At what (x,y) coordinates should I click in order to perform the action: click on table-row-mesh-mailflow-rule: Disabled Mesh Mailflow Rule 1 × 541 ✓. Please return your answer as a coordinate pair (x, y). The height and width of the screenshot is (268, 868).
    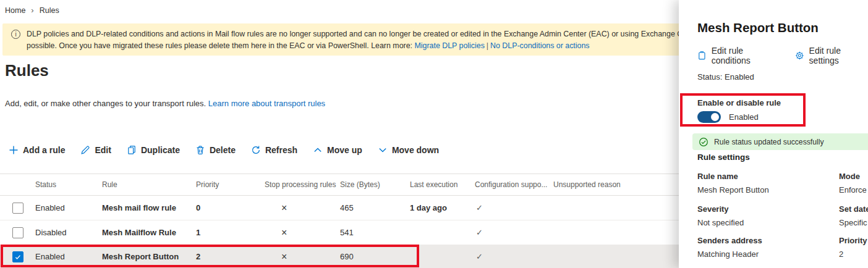
    Looking at the image, I should click on (339, 233).